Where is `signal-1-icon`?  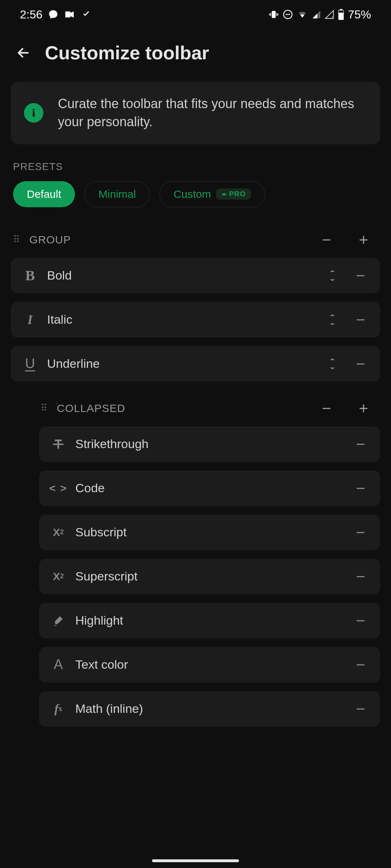
signal-1-icon is located at coordinates (316, 14).